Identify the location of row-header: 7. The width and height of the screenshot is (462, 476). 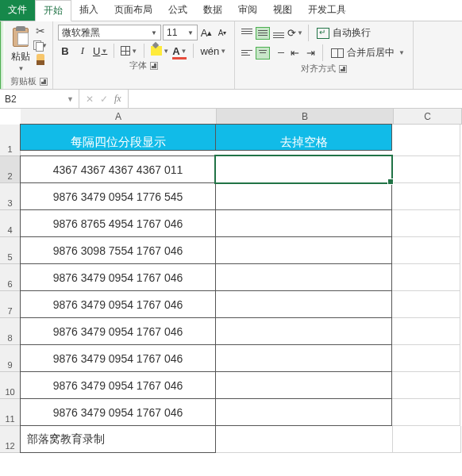
(10, 305).